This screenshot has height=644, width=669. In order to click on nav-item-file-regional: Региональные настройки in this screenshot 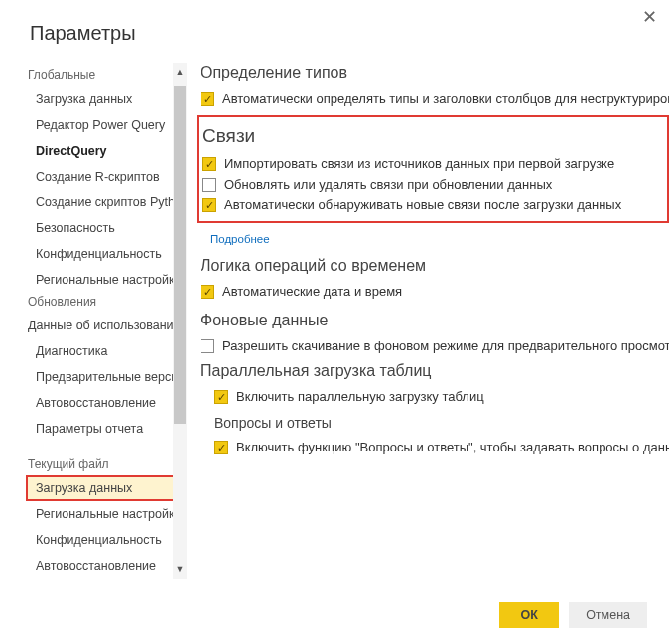, I will do `click(106, 514)`.